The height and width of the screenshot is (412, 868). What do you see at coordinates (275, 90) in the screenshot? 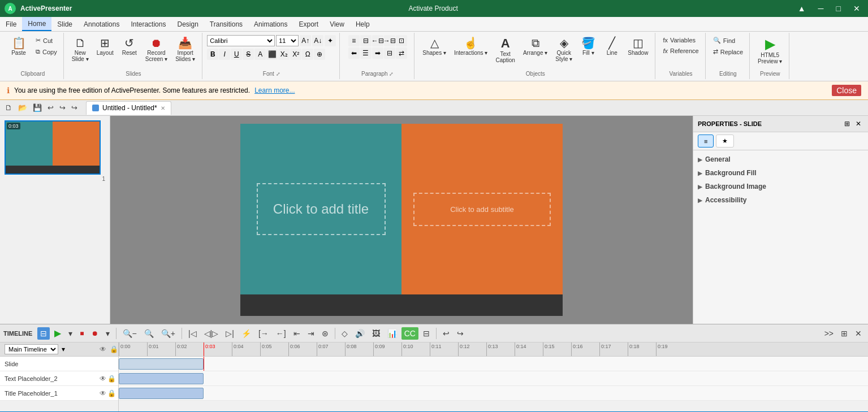
I see `learn-more-link: Learn more...` at bounding box center [275, 90].